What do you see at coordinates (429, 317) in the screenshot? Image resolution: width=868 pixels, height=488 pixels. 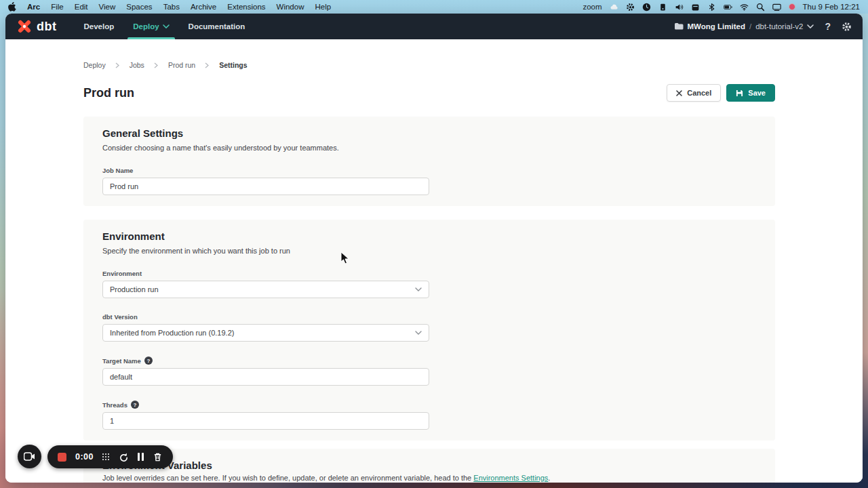 I see `dbt-version-label: dbt Version` at bounding box center [429, 317].